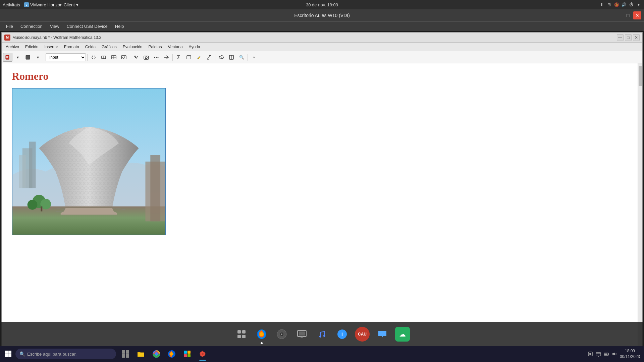  What do you see at coordinates (166, 57) in the screenshot?
I see `toolbar-arrows-btn` at bounding box center [166, 57].